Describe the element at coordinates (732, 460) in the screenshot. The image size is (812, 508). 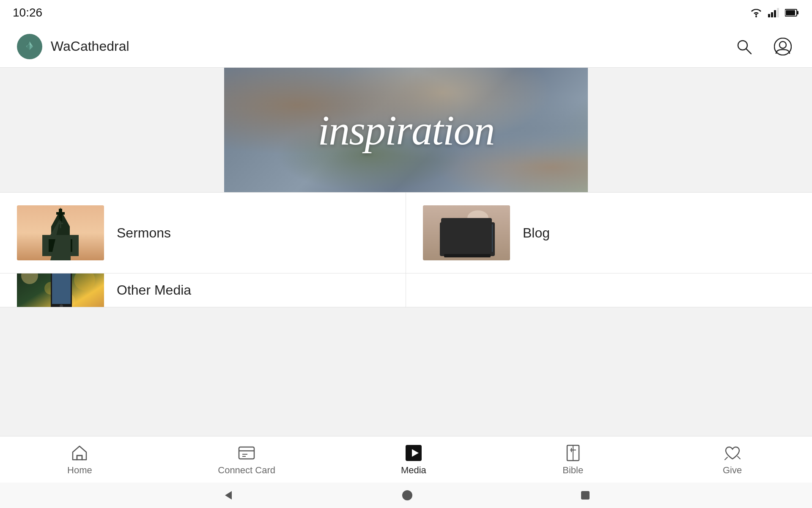
I see `nav-give: Give` at that location.